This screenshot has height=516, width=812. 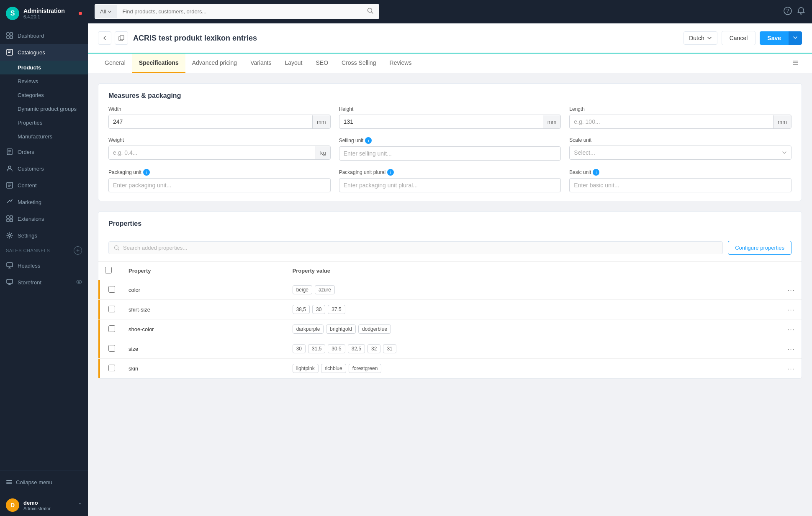 What do you see at coordinates (671, 122) in the screenshot?
I see `length-input` at bounding box center [671, 122].